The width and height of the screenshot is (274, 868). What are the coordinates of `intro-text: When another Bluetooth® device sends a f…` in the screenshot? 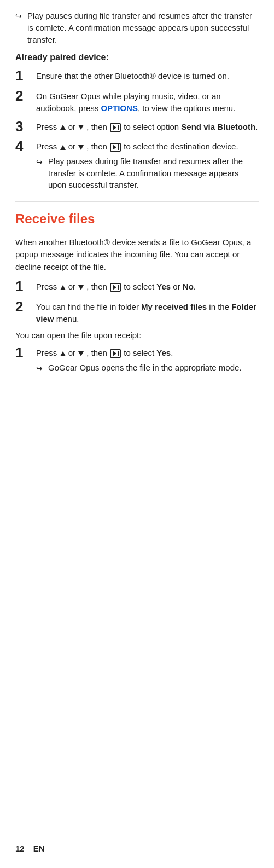 It's located at (137, 255).